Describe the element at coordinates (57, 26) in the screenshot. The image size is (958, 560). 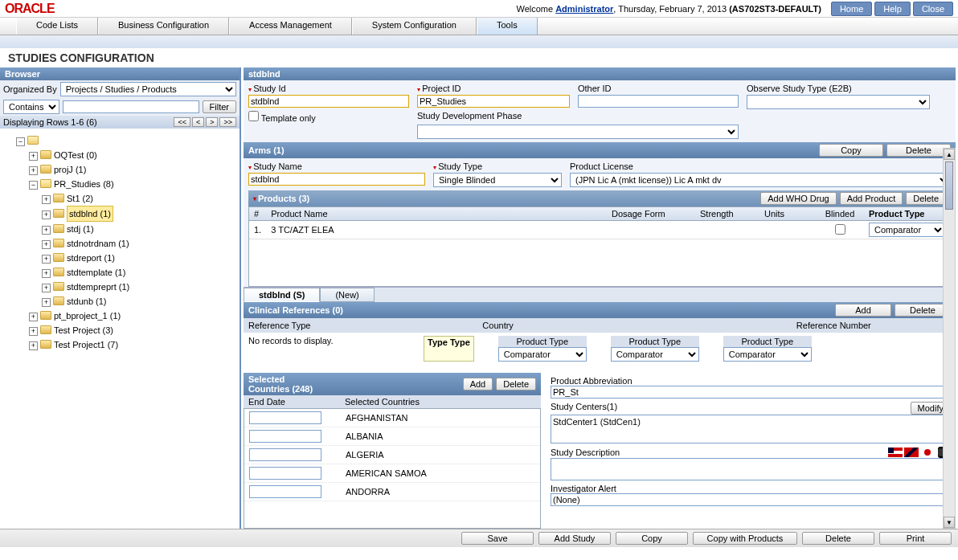
I see `menu-code-lists: Code Lists` at that location.